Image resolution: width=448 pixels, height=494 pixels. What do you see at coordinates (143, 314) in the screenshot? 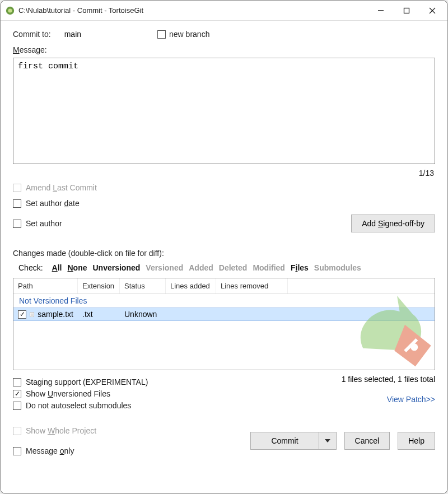
I see `file-status: Unknown` at bounding box center [143, 314].